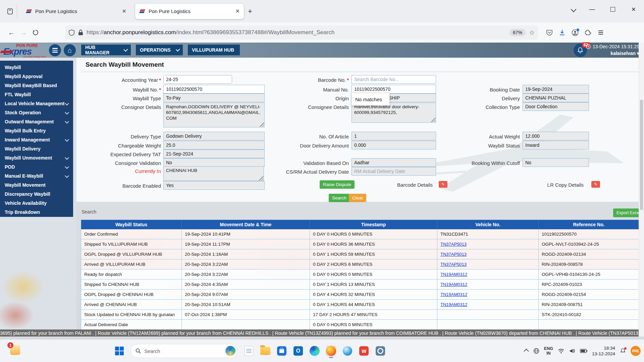  What do you see at coordinates (37, 176) in the screenshot?
I see `sidebar-item: Manual E-Waybill` at bounding box center [37, 176].